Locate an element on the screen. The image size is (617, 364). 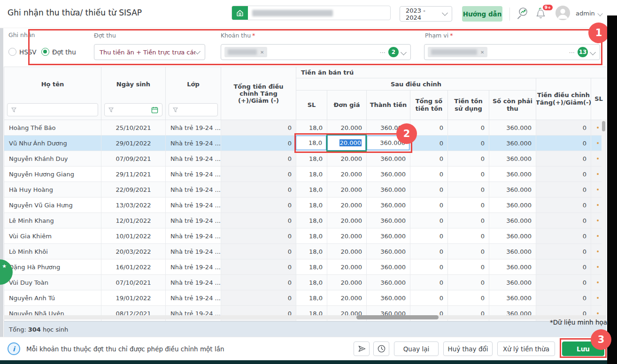
search-report-icon is located at coordinates (523, 14).